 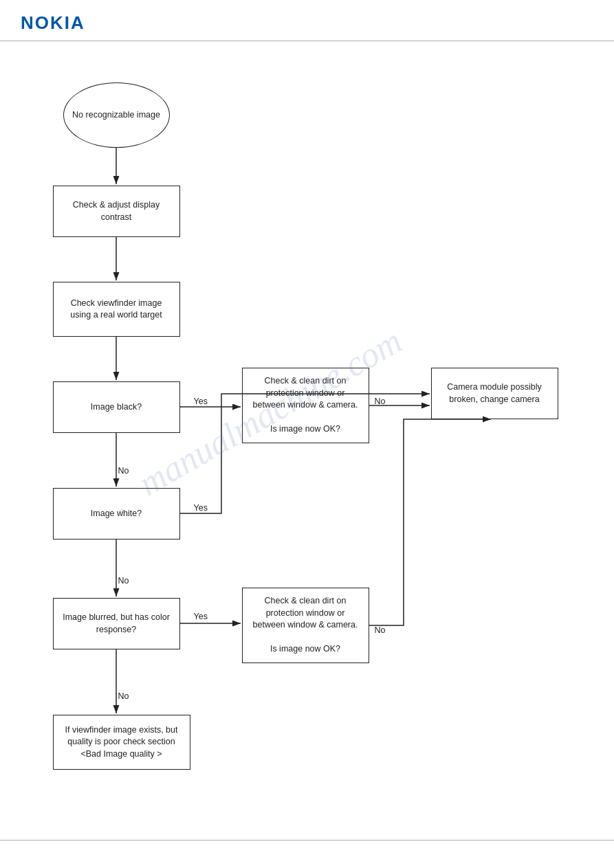 What do you see at coordinates (305, 625) in the screenshot?
I see `step8-node: Check & clean dirt on protection window …` at bounding box center [305, 625].